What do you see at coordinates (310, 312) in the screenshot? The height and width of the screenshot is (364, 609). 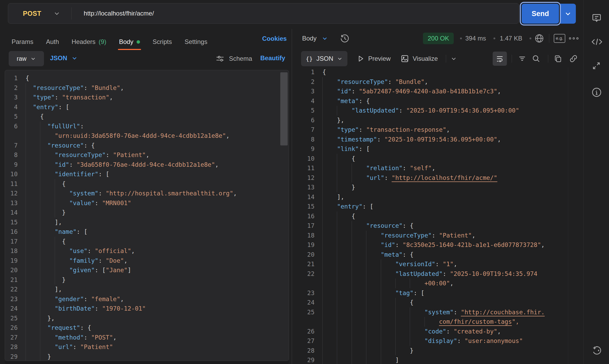 I see `line-number: 25` at bounding box center [310, 312].